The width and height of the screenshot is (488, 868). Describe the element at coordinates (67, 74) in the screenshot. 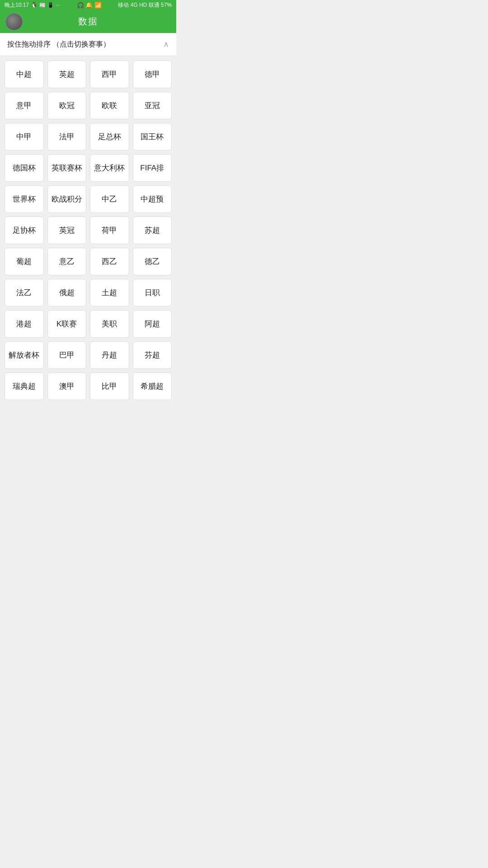

I see `league-btn-1: 英超` at that location.